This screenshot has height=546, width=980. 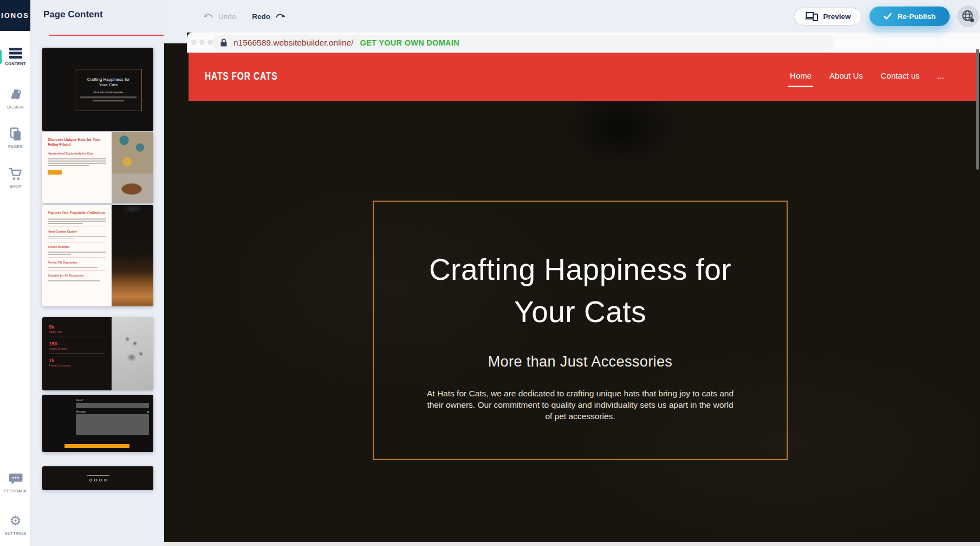 What do you see at coordinates (224, 42) in the screenshot?
I see `lock-icon` at bounding box center [224, 42].